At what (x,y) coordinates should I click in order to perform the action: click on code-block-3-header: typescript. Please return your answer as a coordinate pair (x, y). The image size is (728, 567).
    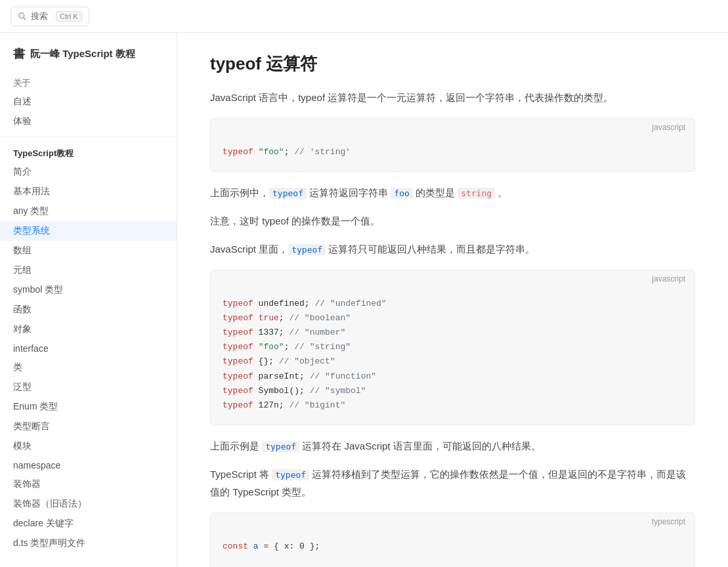
    Looking at the image, I should click on (453, 522).